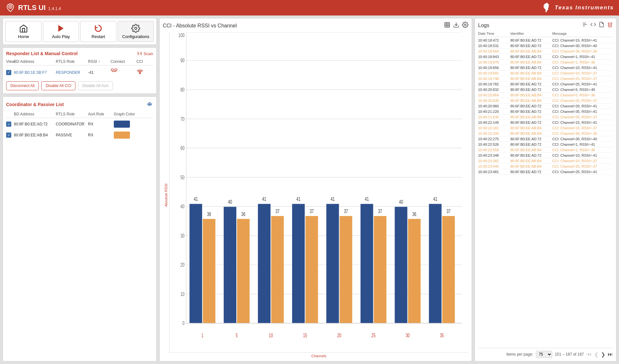 The height and width of the screenshot is (364, 619). What do you see at coordinates (583, 133) in the screenshot?
I see `log-msg: CCI: Channel=30, RSSI=-36` at bounding box center [583, 133].